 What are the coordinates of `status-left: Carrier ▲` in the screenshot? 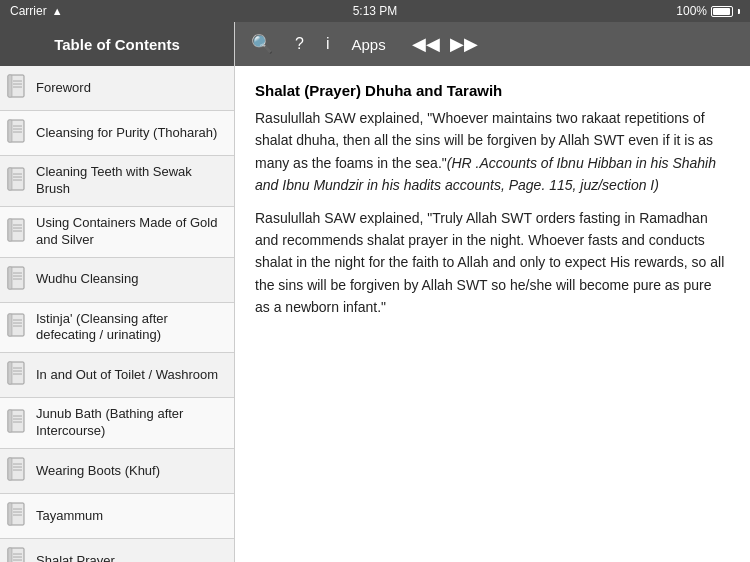 It's located at (36, 11).